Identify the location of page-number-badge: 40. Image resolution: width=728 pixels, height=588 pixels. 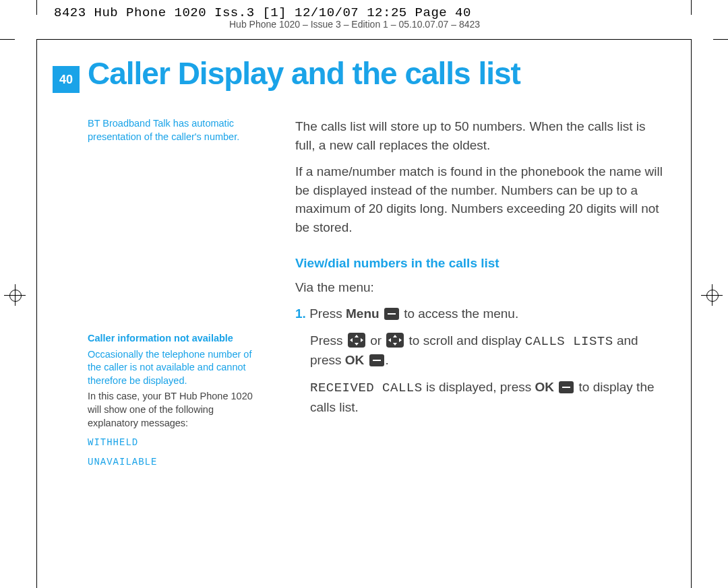
(66, 79).